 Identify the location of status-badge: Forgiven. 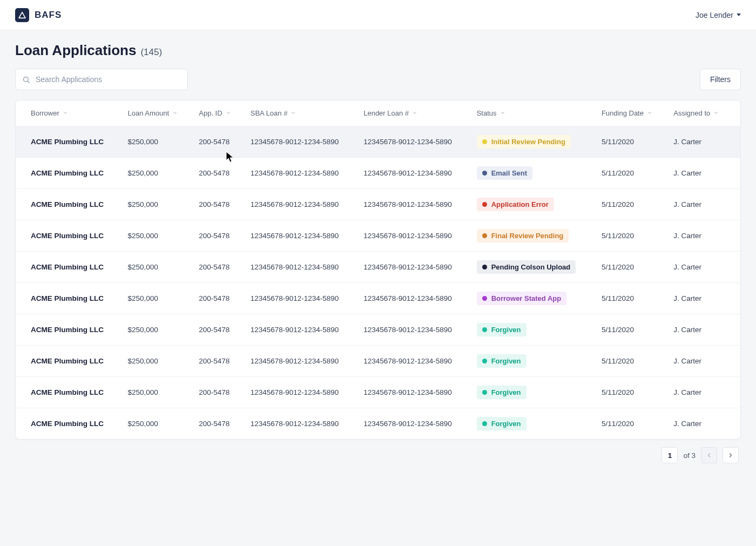
(502, 329).